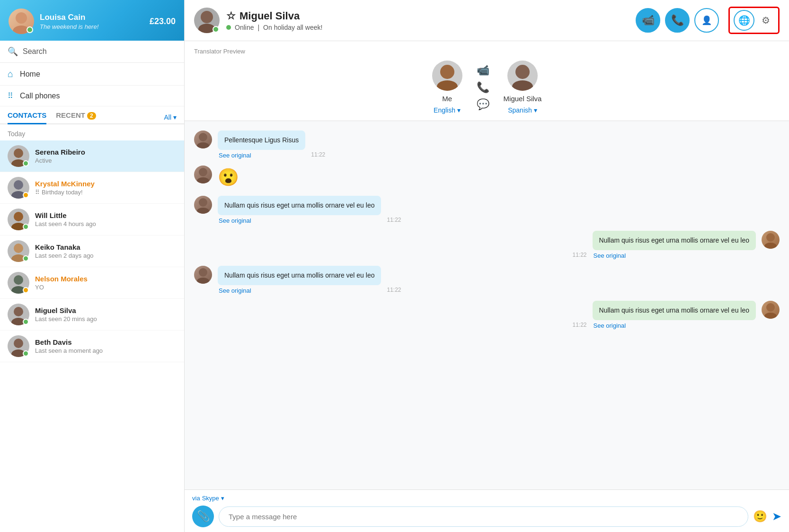 This screenshot has height=532, width=789. What do you see at coordinates (447, 110) in the screenshot?
I see `me-lang-select: English ▾` at bounding box center [447, 110].